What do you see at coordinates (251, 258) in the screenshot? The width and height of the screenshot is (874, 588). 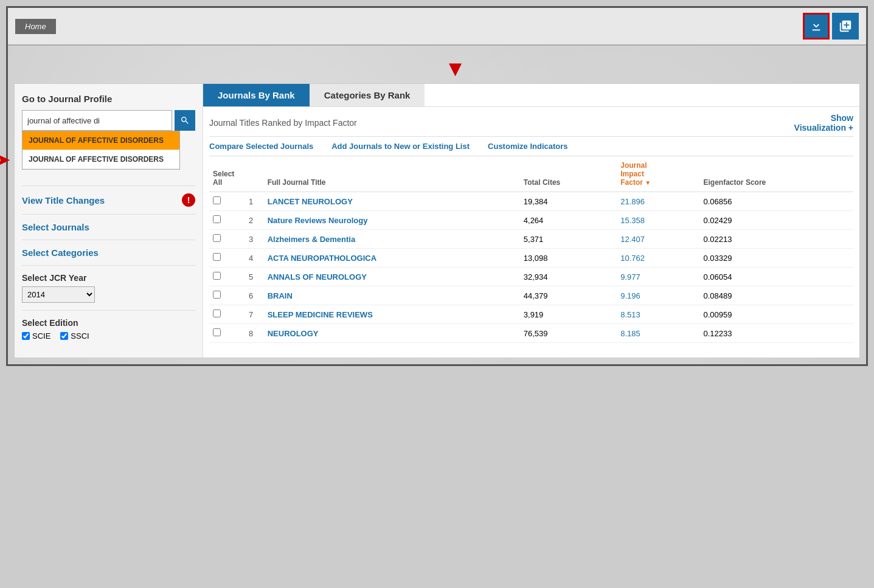 I see `row-rank: 4` at bounding box center [251, 258].